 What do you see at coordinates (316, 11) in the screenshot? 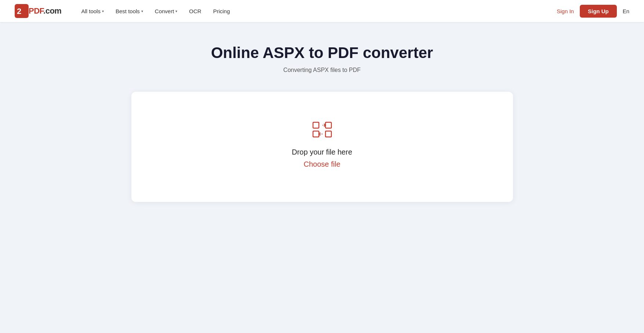
I see `nav-links: All tools ▾ Best tools ▾ Convert ▾ OCR P…` at bounding box center [316, 11].